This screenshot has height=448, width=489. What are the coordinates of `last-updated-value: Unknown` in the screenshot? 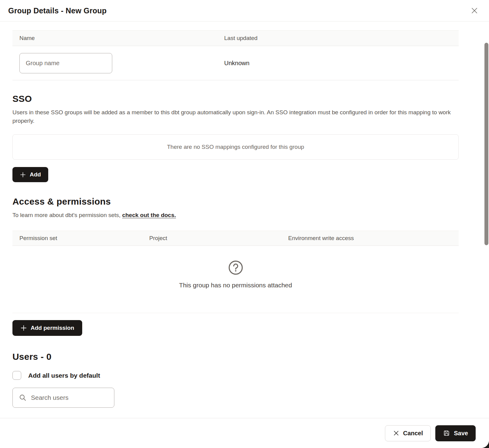 It's located at (338, 63).